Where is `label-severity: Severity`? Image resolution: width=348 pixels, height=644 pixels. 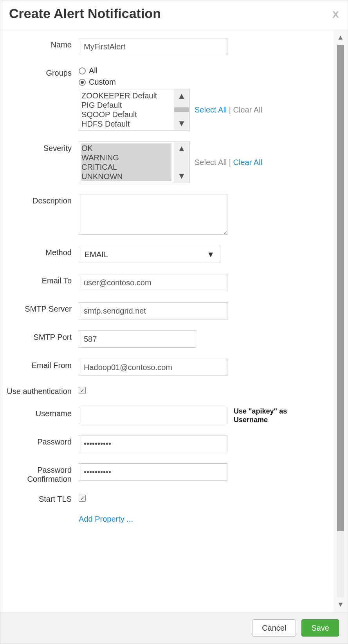 label-severity: Severity is located at coordinates (41, 147).